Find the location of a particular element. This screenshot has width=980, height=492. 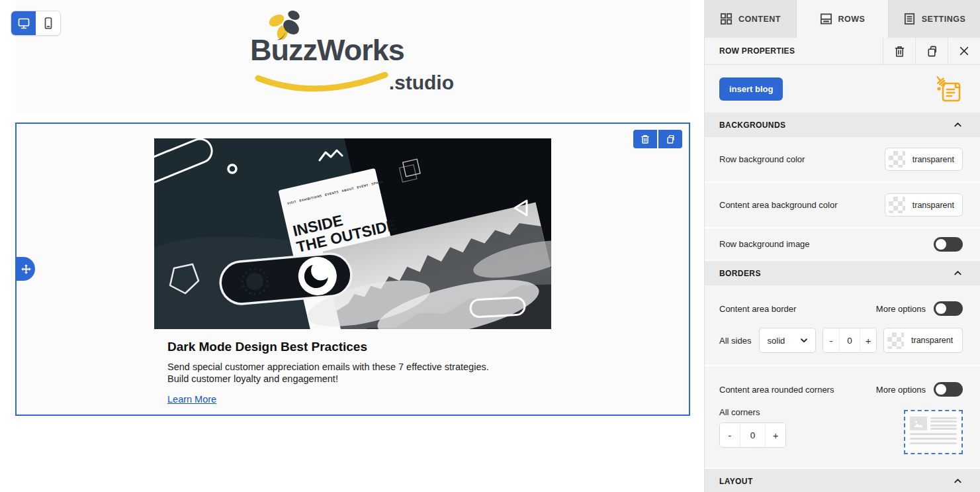

delete-row-button is located at coordinates (899, 51).